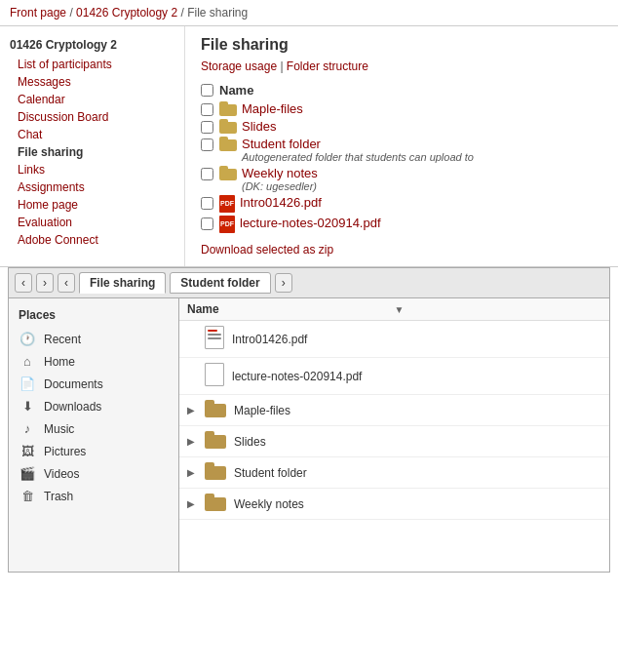  I want to click on place-downloads: ⬇ Downloads, so click(94, 406).